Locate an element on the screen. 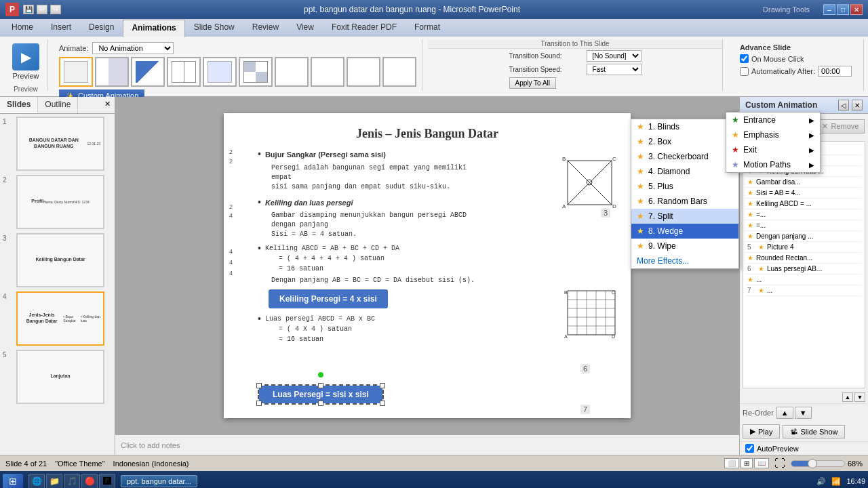  handle-br is located at coordinates (382, 403).